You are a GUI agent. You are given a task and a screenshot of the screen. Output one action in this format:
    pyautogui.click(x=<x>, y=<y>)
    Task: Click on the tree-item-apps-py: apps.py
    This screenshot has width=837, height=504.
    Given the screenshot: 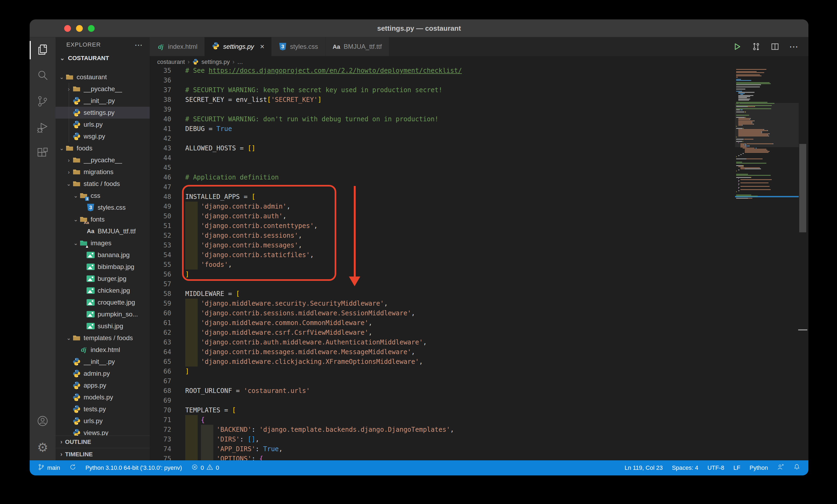 What is the action you would take?
    pyautogui.click(x=103, y=385)
    